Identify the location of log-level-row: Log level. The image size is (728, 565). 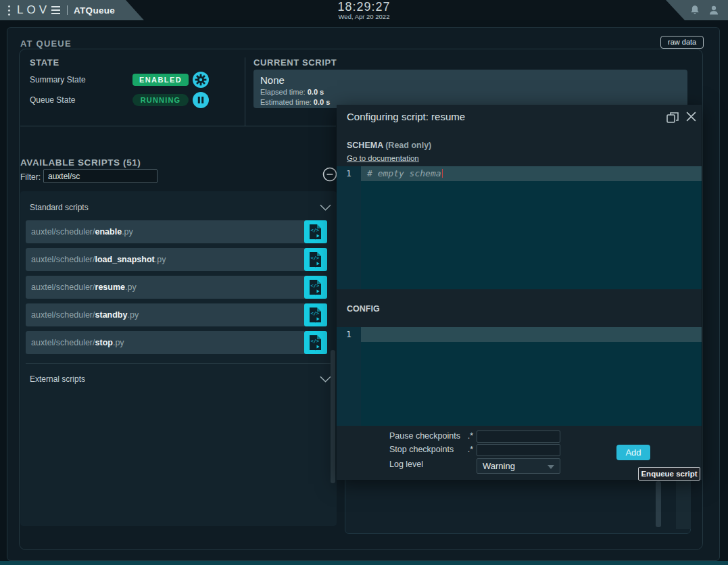
(431, 464).